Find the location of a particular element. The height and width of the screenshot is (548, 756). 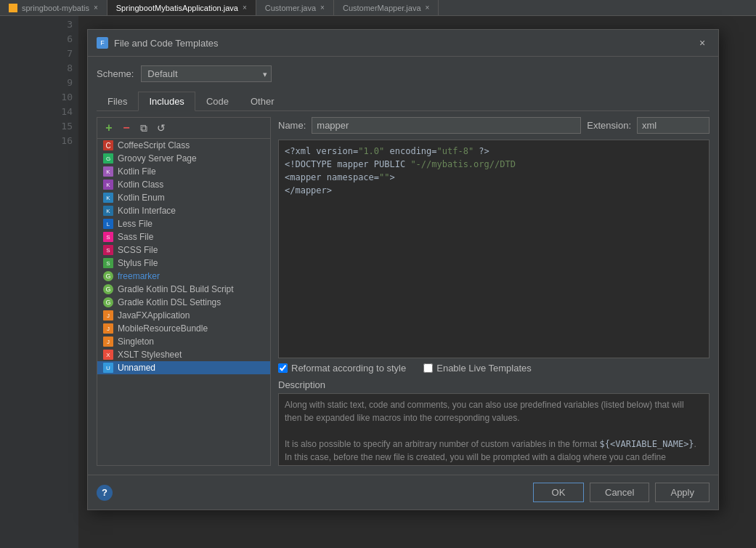

list-item: K Kotlin Interface is located at coordinates (184, 211).